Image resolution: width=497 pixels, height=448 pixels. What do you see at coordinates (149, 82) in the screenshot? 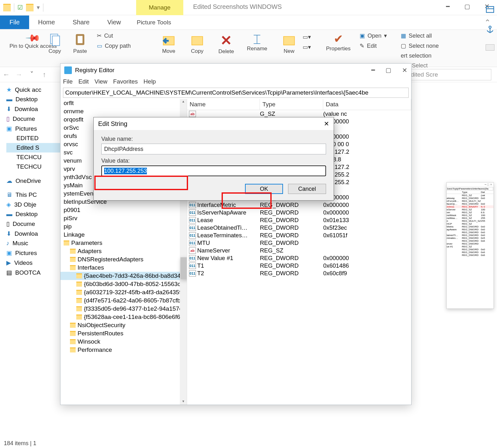
I see `menu-help: Help` at bounding box center [149, 82].